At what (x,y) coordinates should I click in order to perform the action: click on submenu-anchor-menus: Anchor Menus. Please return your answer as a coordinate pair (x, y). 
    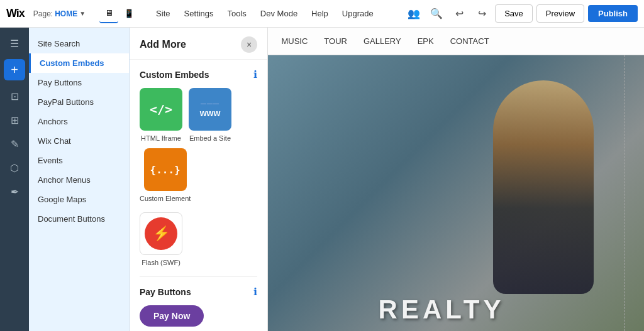
    Looking at the image, I should click on (79, 180).